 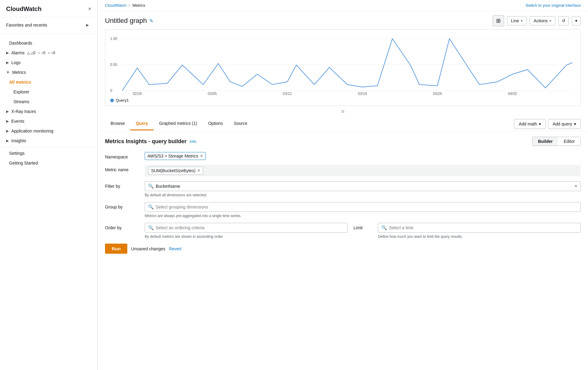 What do you see at coordinates (250, 228) in the screenshot?
I see `order-by-field` at bounding box center [250, 228].